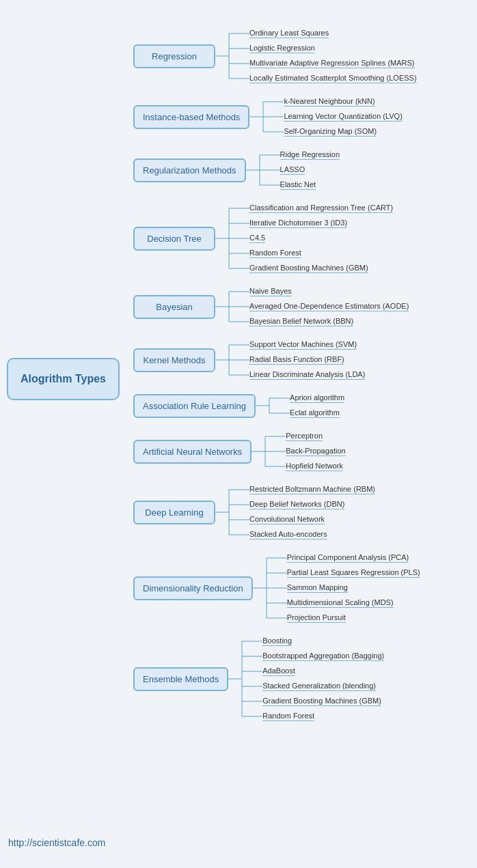 This screenshot has height=868, width=477. I want to click on category-box-deep-learning: Deep Learning, so click(174, 512).